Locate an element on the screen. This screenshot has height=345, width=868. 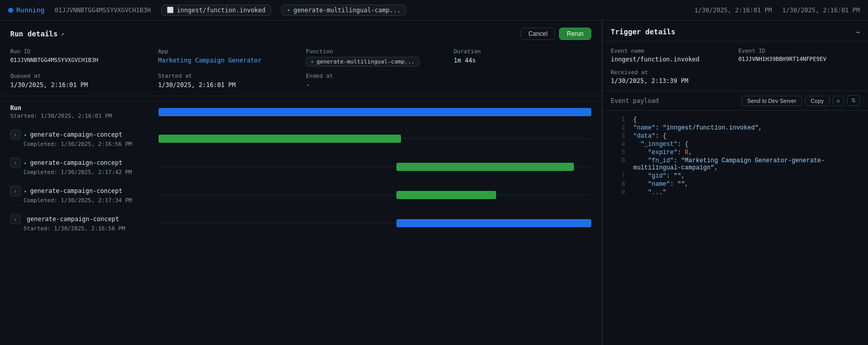
line-num-4: 4 is located at coordinates (618, 144).